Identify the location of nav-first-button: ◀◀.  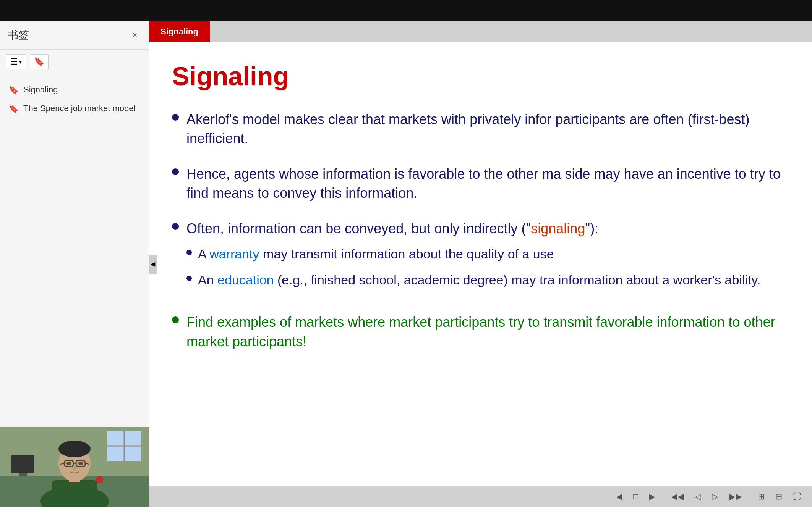
(677, 497).